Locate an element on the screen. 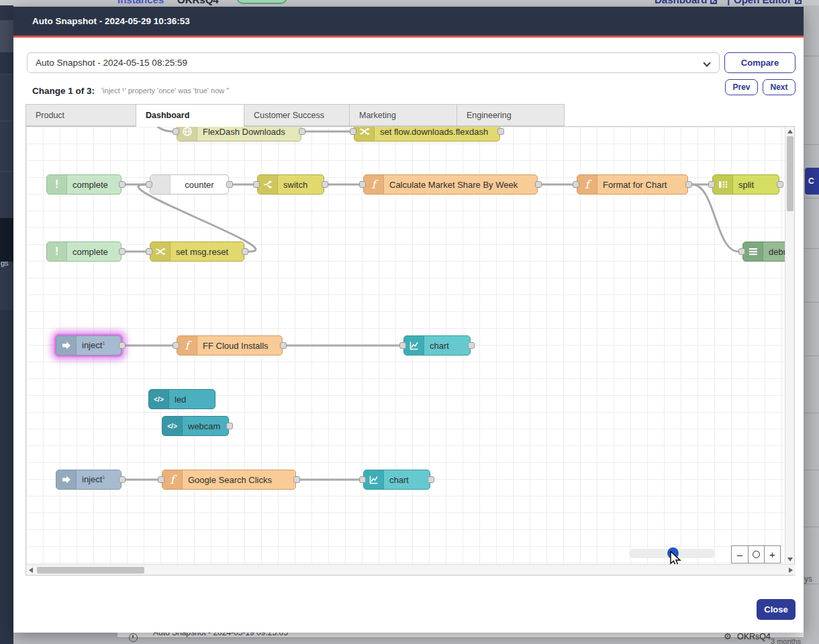 The height and width of the screenshot is (644, 819). sidebar-item-selected is located at coordinates (7, 240).